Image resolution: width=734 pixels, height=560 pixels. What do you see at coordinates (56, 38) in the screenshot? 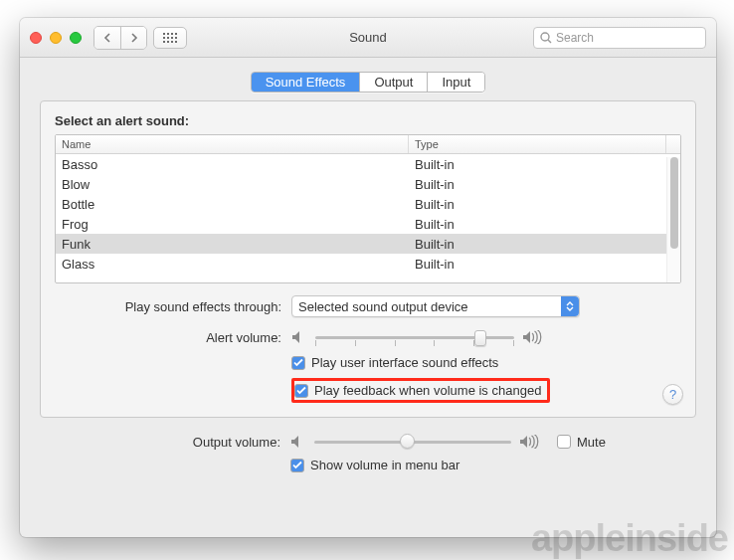
I see `window-controls` at bounding box center [56, 38].